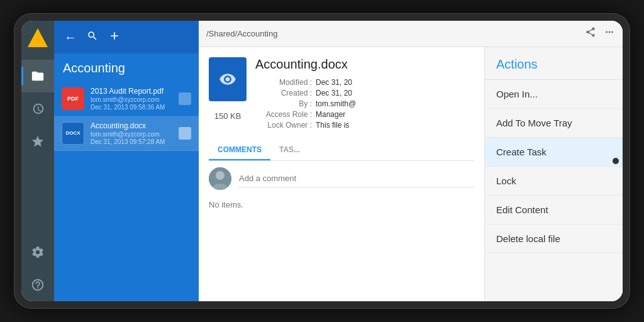 The image size is (644, 322). Describe the element at coordinates (228, 116) in the screenshot. I see `file-size: 150 KB` at that location.